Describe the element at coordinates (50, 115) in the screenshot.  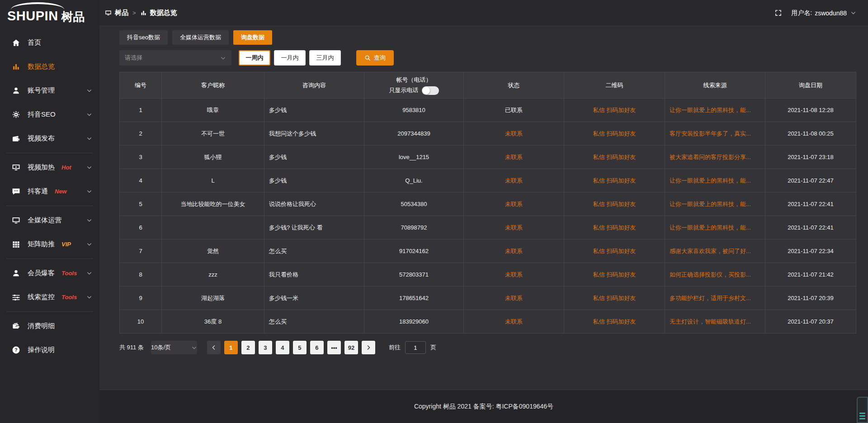
I see `sidebar-item-douyin-seo: 抖音SEO` at that location.